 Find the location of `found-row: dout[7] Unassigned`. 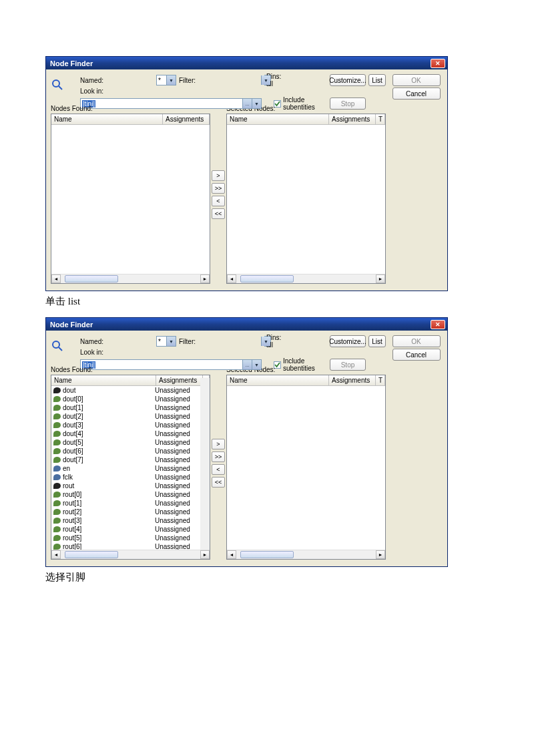

found-row: dout[7] Unassigned is located at coordinates (131, 459).